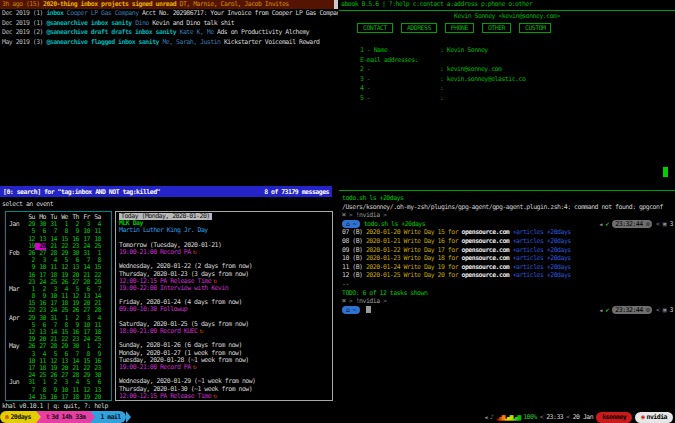  I want to click on email-tags: inbox, so click(56, 13).